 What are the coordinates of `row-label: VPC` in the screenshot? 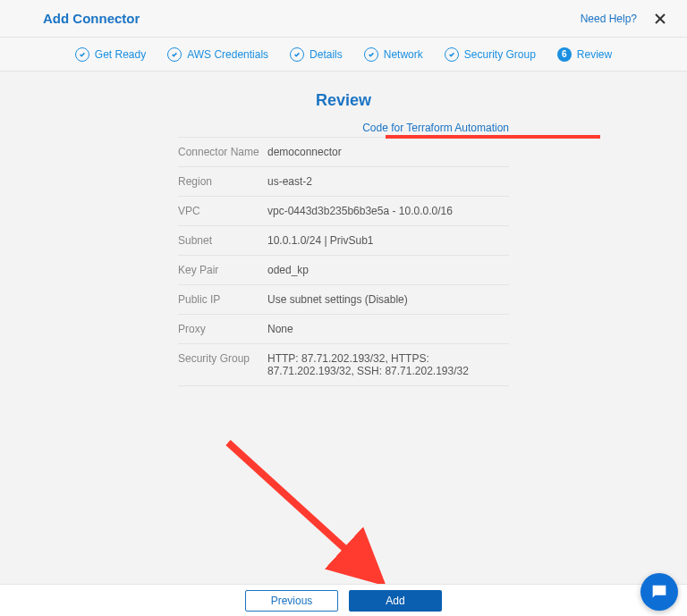 It's located at (223, 211).